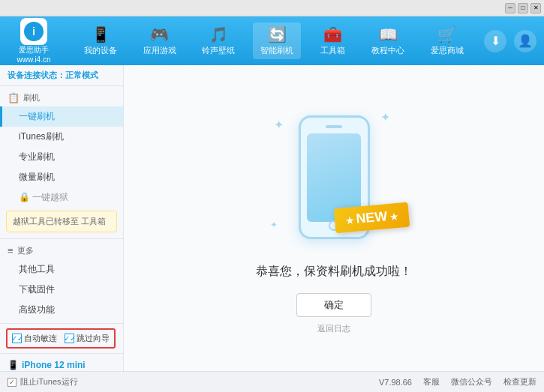 This screenshot has height=392, width=544. Describe the element at coordinates (386, 117) in the screenshot. I see `sparkle-topright: ✦` at that location.